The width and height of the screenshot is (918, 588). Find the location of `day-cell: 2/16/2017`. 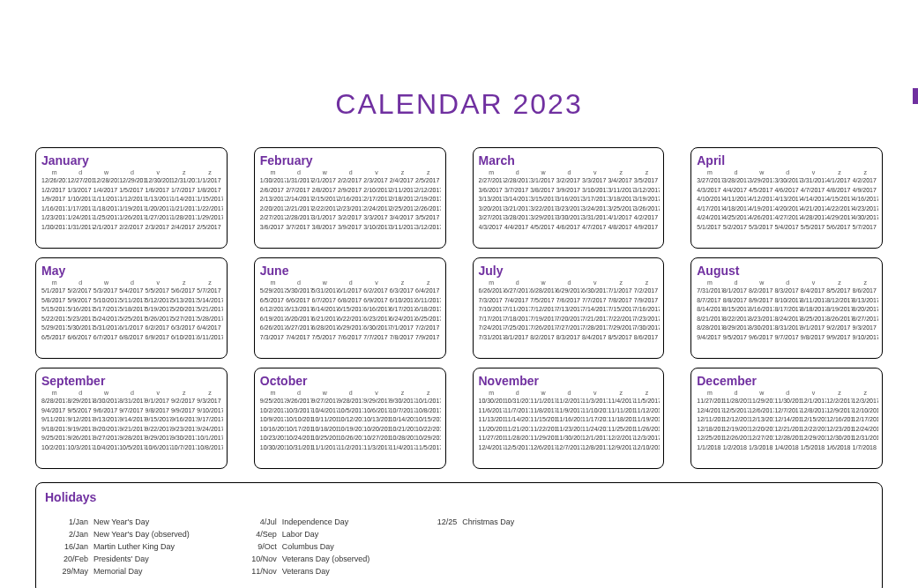

day-cell: 2/16/2017 is located at coordinates (351, 199).